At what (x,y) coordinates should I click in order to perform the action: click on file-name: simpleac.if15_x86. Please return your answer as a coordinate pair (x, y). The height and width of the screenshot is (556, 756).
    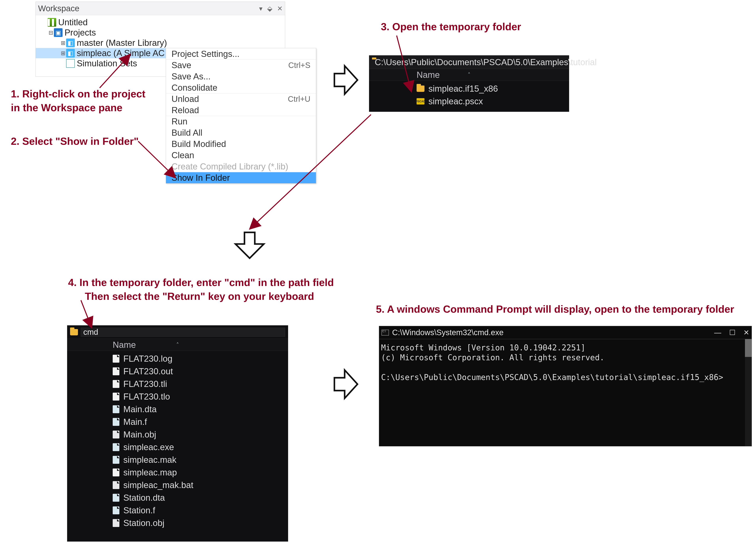
    Looking at the image, I should click on (463, 89).